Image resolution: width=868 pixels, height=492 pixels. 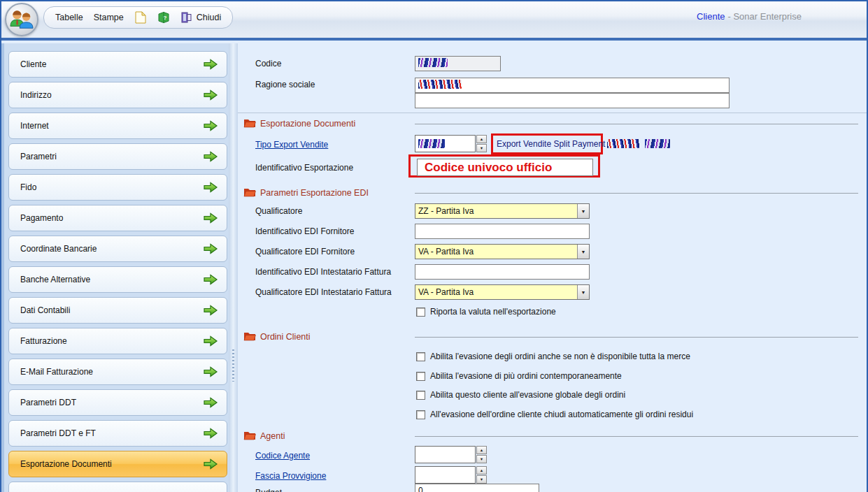 What do you see at coordinates (505, 168) in the screenshot?
I see `identificativo-esportazione-input: Codice univoco ufficio` at bounding box center [505, 168].